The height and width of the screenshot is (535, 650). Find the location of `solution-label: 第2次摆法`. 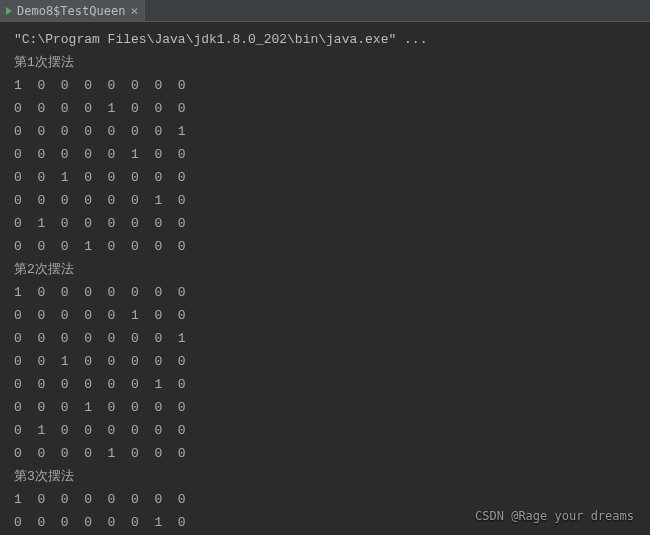

solution-label: 第2次摆法 is located at coordinates (326, 270).